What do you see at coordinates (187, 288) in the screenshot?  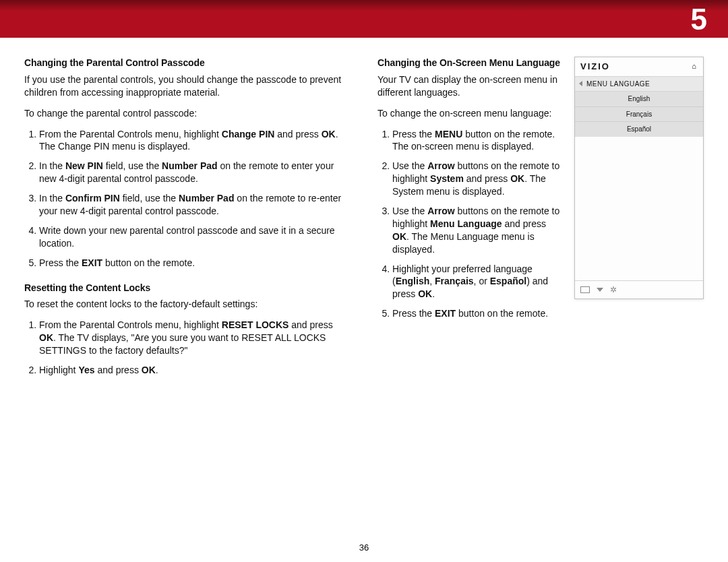 I see `heading-reset: Resetting the Content Locks` at bounding box center [187, 288].